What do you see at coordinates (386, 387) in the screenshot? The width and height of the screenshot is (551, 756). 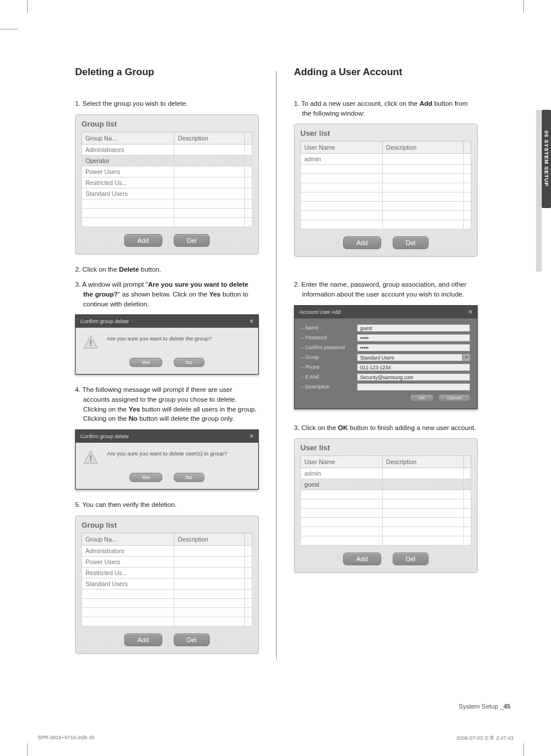 I see `form-row: •Description` at bounding box center [386, 387].